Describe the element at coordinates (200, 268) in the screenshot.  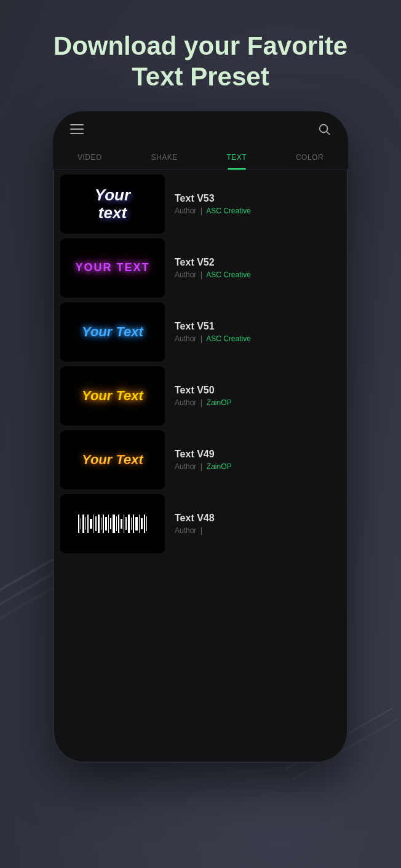
I see `list-item: YOUR TEXT Text V52 Author | ASC Creative` at that location.